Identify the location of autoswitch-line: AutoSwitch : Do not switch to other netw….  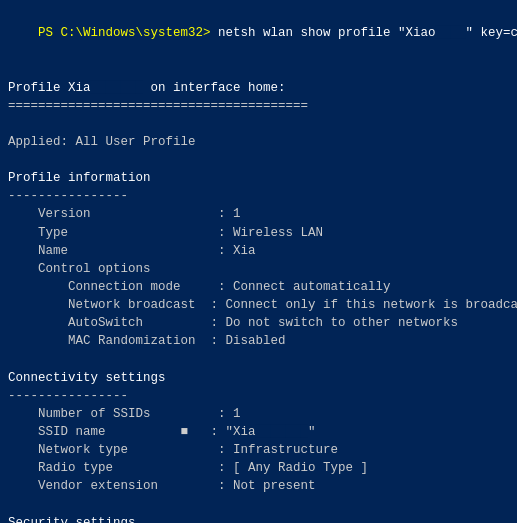
(258, 323).